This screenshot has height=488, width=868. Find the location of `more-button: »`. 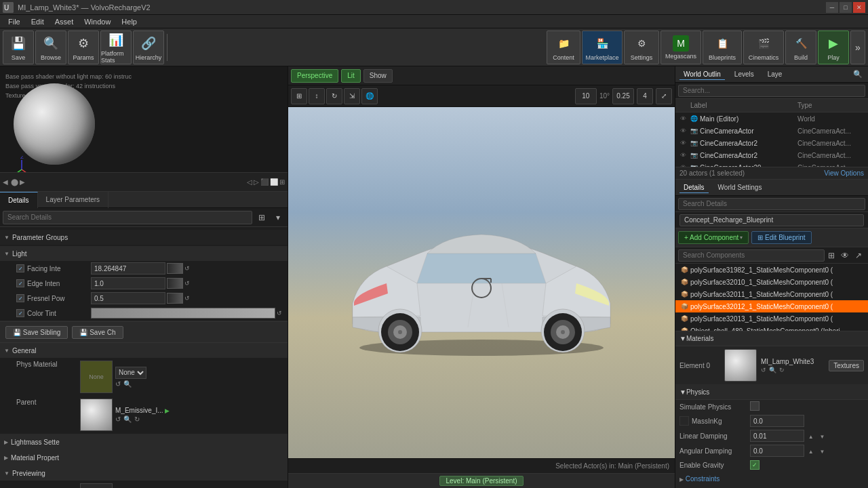

more-button: » is located at coordinates (858, 47).